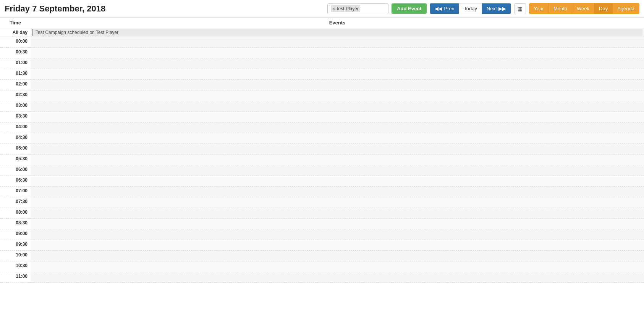  Describe the element at coordinates (322, 245) in the screenshot. I see `time-row: 09:30` at that location.